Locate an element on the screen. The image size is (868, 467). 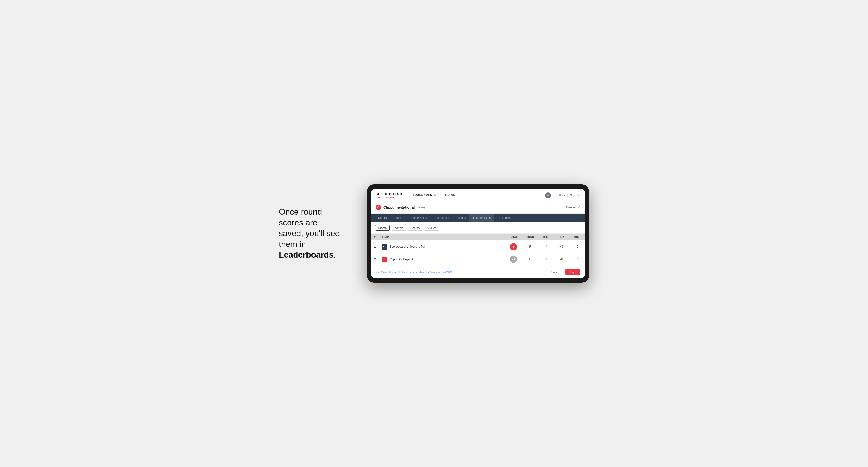
score-badge: +3 is located at coordinates (514, 259).